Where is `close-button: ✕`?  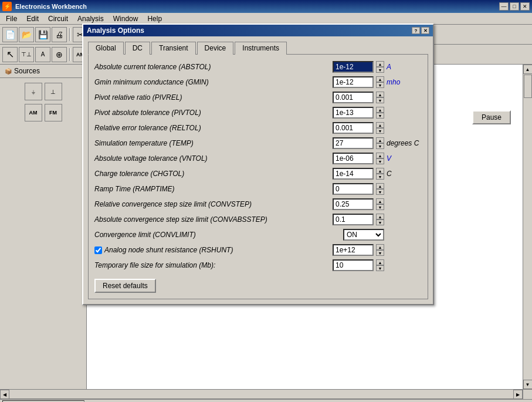
close-button: ✕ is located at coordinates (525, 6).